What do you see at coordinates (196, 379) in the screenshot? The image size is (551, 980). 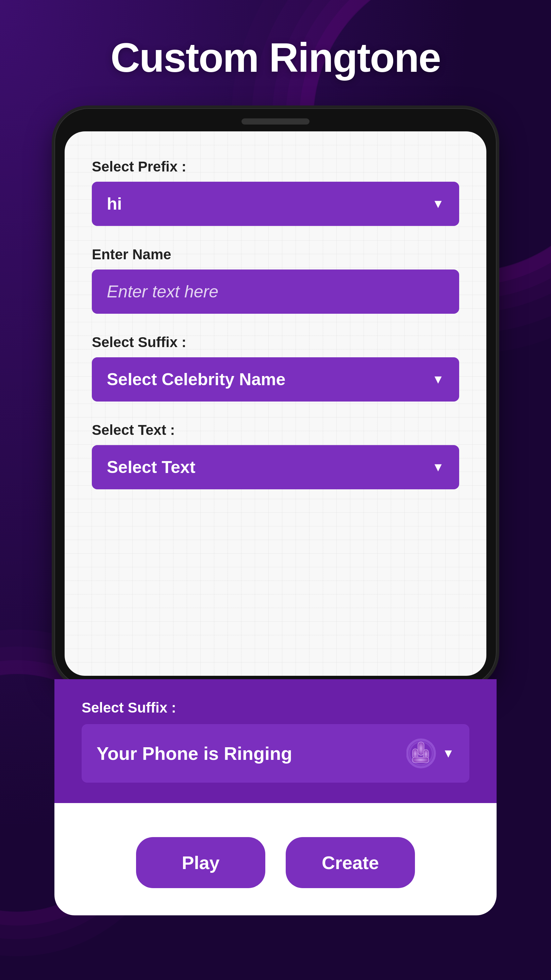 I see `suffix-placeholder: Select Celebrity Name` at bounding box center [196, 379].